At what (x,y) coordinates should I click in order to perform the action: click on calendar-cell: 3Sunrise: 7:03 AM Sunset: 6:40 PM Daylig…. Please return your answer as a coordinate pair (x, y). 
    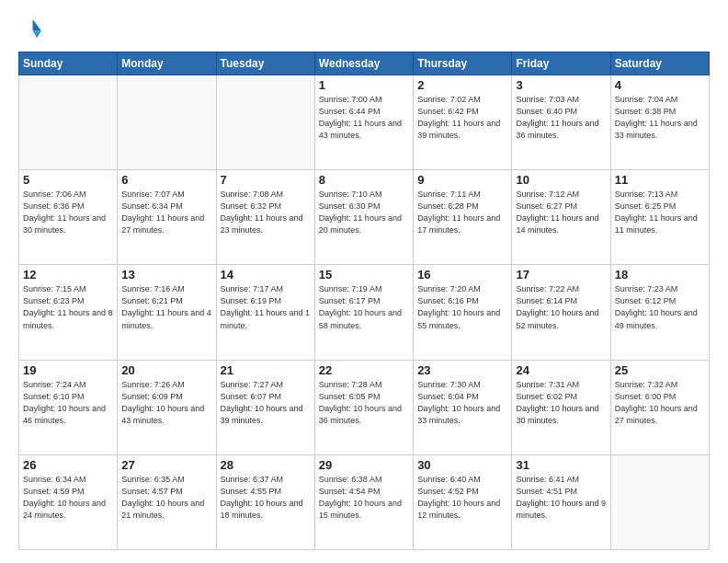
    Looking at the image, I should click on (561, 123).